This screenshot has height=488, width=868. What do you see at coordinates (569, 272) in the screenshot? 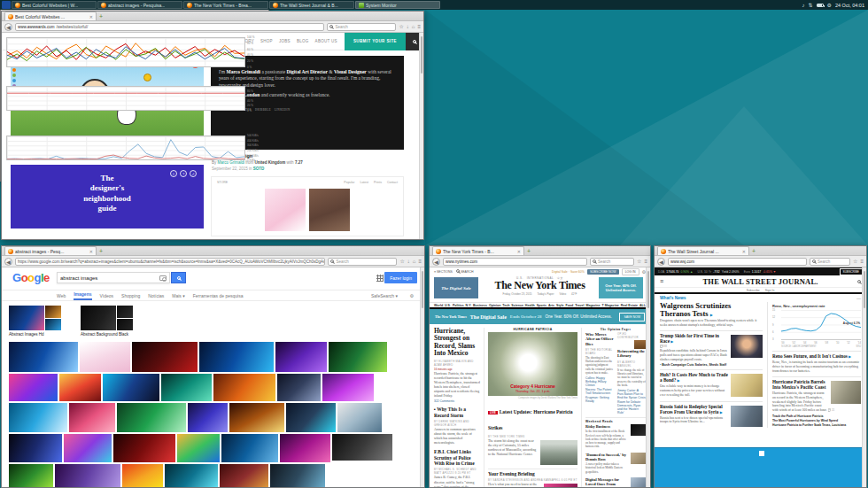
I see `digital-sale-link: Digital Sale · Save 60%` at bounding box center [569, 272].